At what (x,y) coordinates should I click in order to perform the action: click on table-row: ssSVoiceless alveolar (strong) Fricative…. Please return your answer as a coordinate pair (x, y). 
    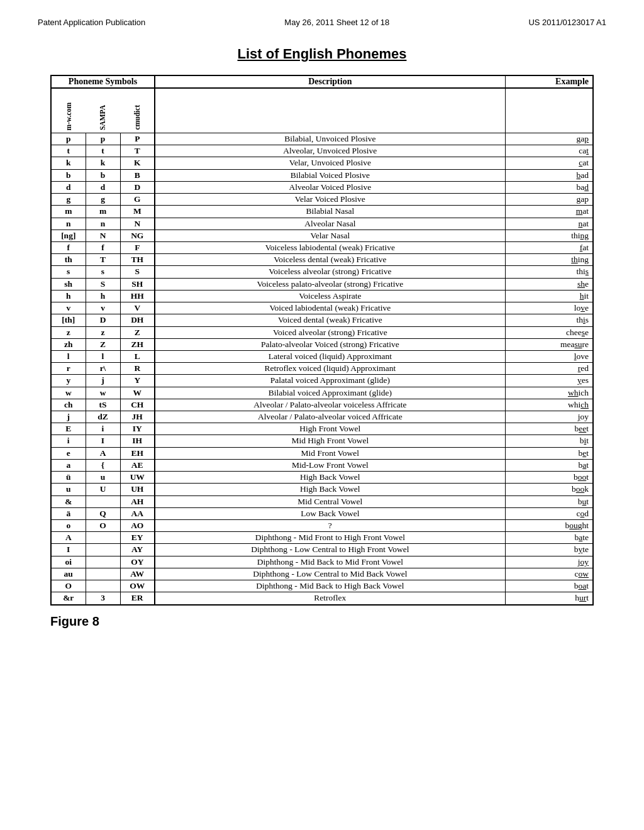
    Looking at the image, I should click on (322, 272).